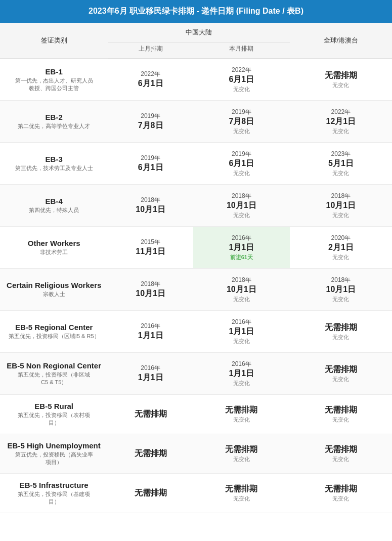 The height and width of the screenshot is (541, 392). What do you see at coordinates (54, 168) in the screenshot?
I see `visa-description: 第三优先，技术劳工及专业人士` at bounding box center [54, 168].